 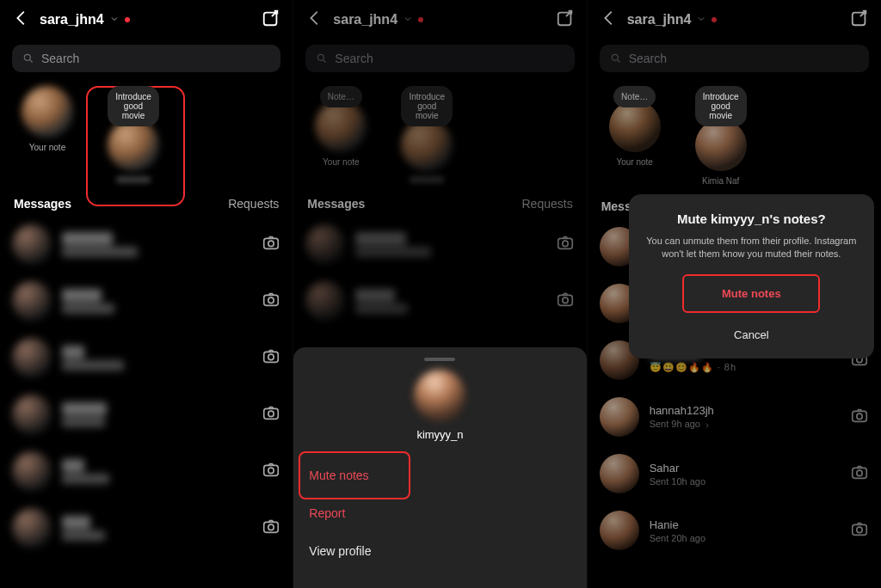 I want to click on dialog-title: Mute kimyyy_n's notes?, so click(x=752, y=218).